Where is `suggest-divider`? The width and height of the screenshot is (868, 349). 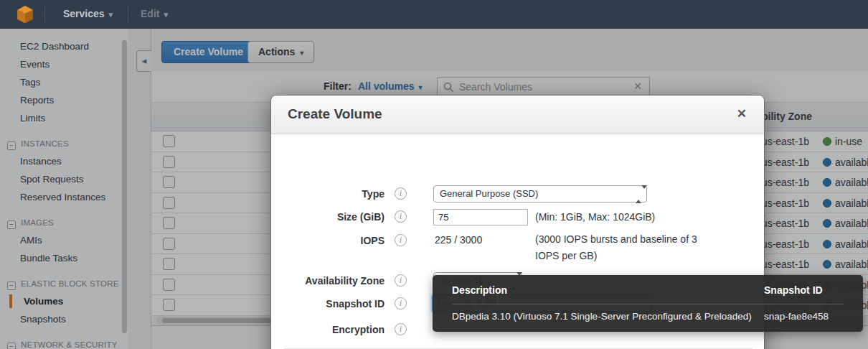 suggest-divider is located at coordinates (648, 304).